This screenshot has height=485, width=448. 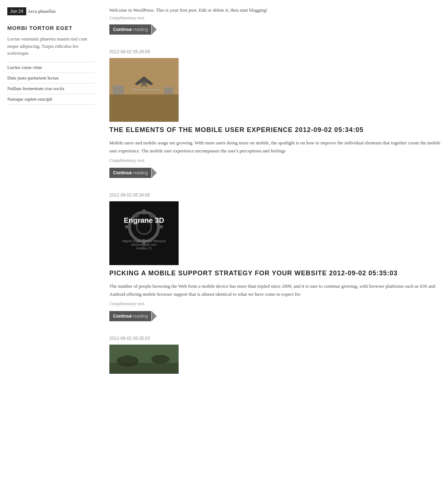 What do you see at coordinates (140, 173) in the screenshot?
I see `btn-reading-label-2: reading` at bounding box center [140, 173].